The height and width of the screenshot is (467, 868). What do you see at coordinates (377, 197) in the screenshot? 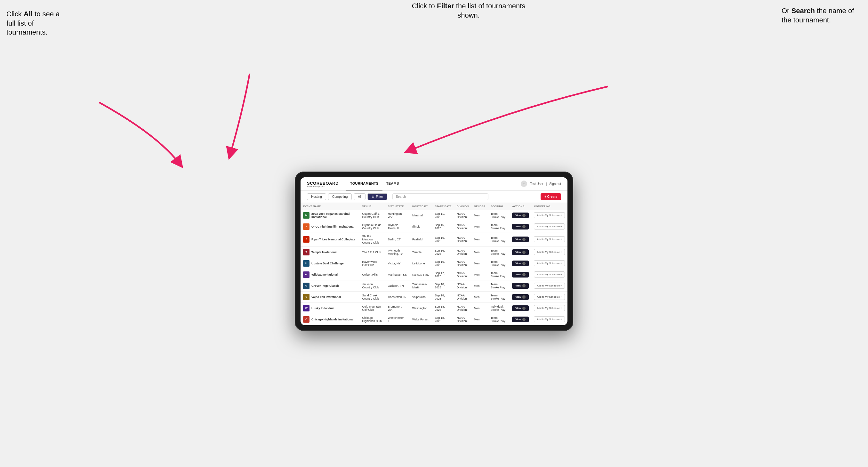
I see `filter-icon-btn: ⚙ Filter` at bounding box center [377, 197].